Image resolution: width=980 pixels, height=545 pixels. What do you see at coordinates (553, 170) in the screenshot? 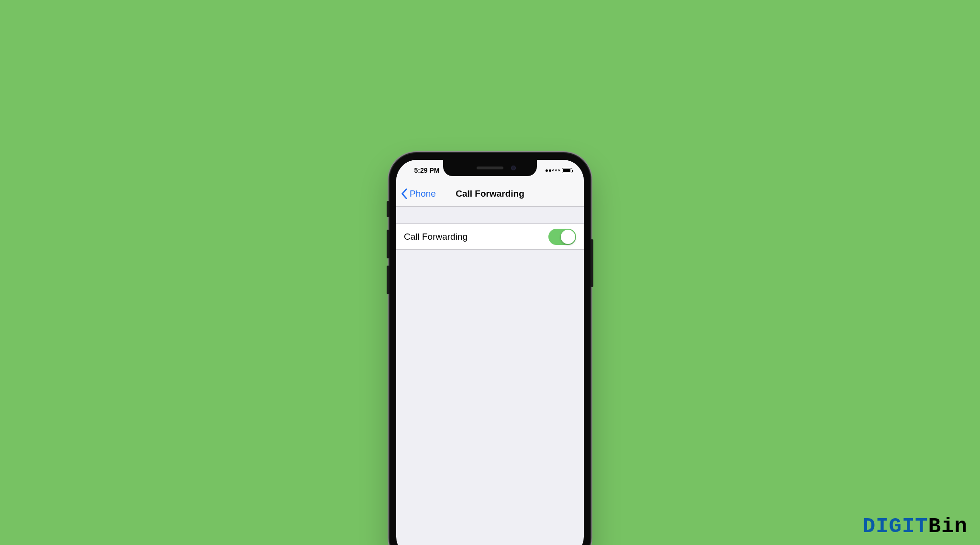
I see `status-right-cluster` at bounding box center [553, 170].